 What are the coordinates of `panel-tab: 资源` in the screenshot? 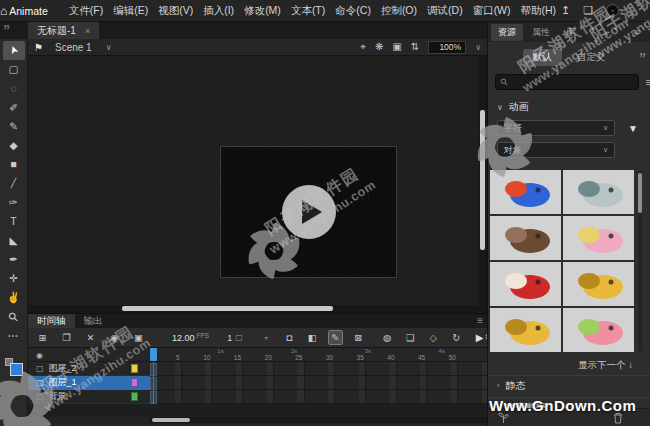 It's located at (507, 32).